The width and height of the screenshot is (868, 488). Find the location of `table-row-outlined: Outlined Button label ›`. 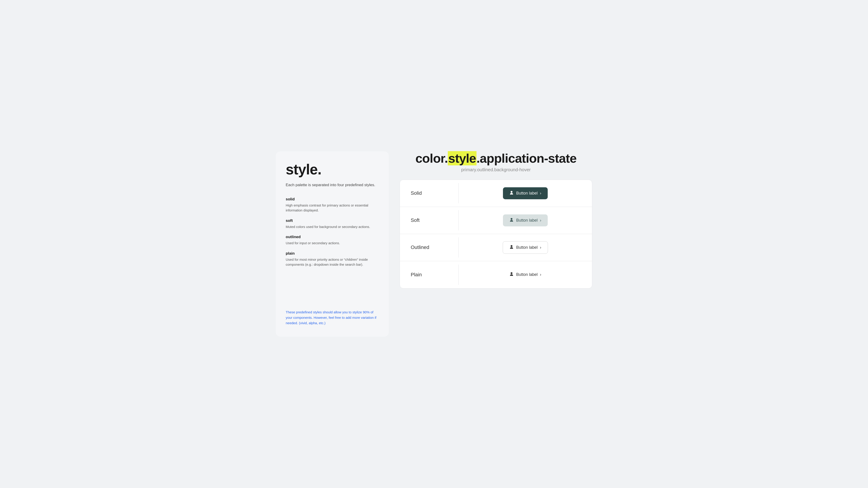

table-row-outlined: Outlined Button label › is located at coordinates (496, 248).